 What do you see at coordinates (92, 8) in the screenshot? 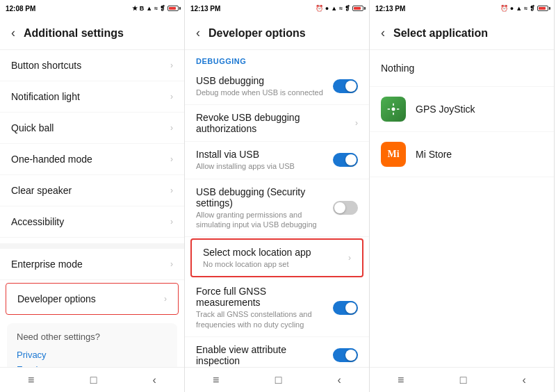
I see `status-bar-1: 12:08 PM ★ B ▲ ≈ ❡` at bounding box center [92, 8].